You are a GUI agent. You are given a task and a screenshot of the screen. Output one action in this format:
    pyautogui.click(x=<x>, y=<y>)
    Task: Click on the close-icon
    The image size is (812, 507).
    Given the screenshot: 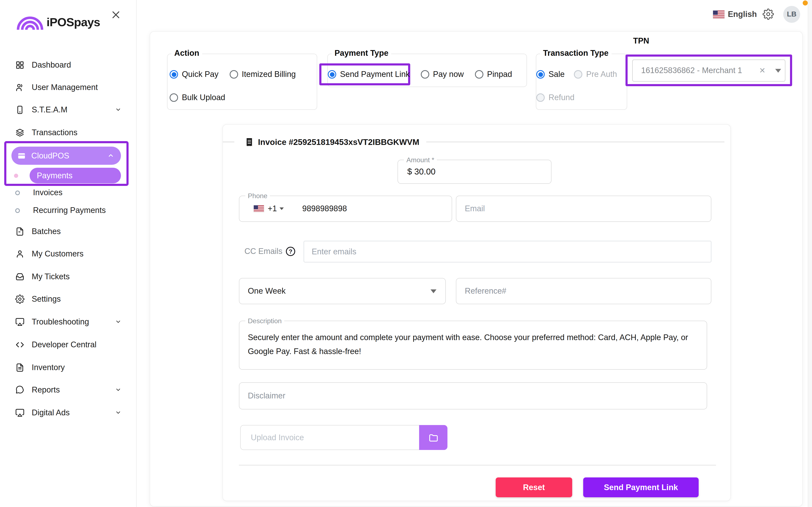 What is the action you would take?
    pyautogui.click(x=116, y=15)
    